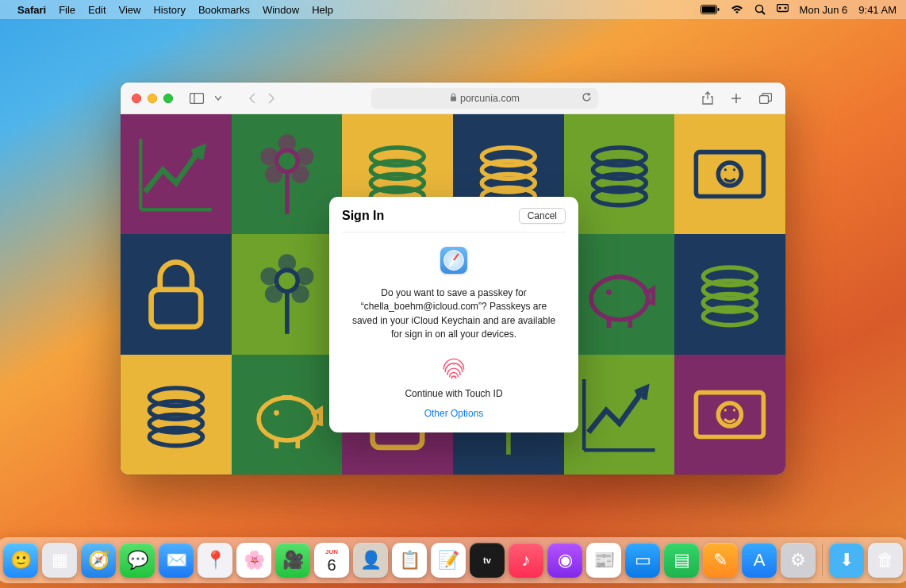  What do you see at coordinates (587, 98) in the screenshot?
I see `reload-icon` at bounding box center [587, 98].